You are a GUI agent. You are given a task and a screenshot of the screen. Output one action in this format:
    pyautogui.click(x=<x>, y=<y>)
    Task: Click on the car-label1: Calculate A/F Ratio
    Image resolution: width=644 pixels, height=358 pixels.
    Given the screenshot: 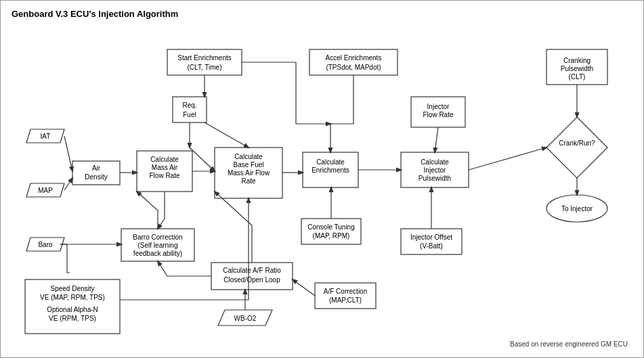 What is the action you would take?
    pyautogui.click(x=252, y=271)
    